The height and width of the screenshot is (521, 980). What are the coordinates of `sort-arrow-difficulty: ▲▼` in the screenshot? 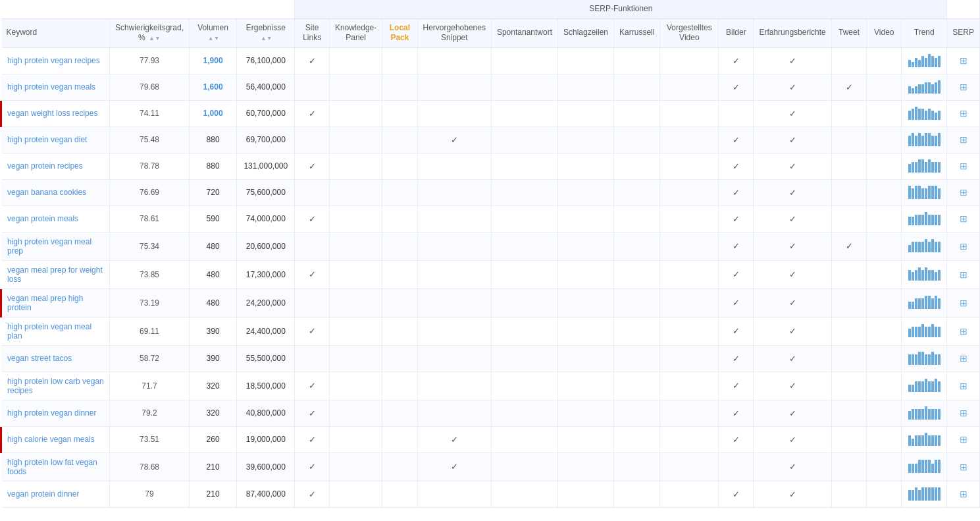 It's located at (155, 38).